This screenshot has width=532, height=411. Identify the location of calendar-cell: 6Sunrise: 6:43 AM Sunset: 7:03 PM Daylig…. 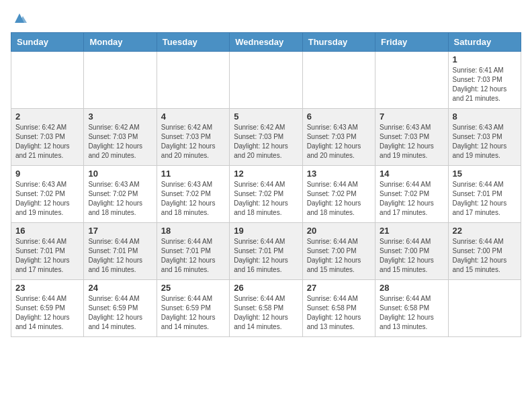
(339, 137).